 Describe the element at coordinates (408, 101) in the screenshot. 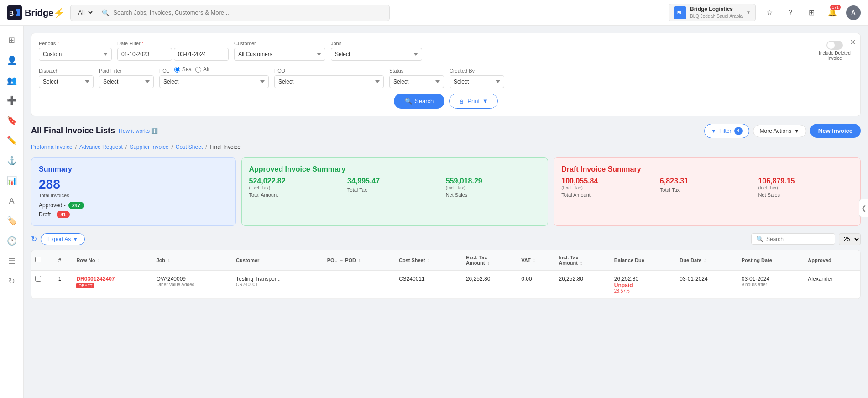

I see `search-btn-icon: 🔍` at that location.